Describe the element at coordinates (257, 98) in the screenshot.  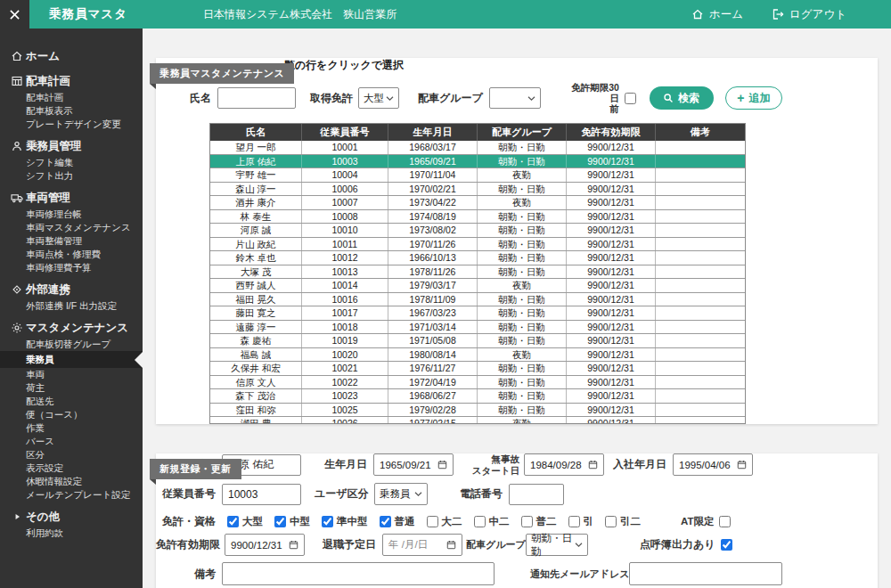
I see `name-search-input` at that location.